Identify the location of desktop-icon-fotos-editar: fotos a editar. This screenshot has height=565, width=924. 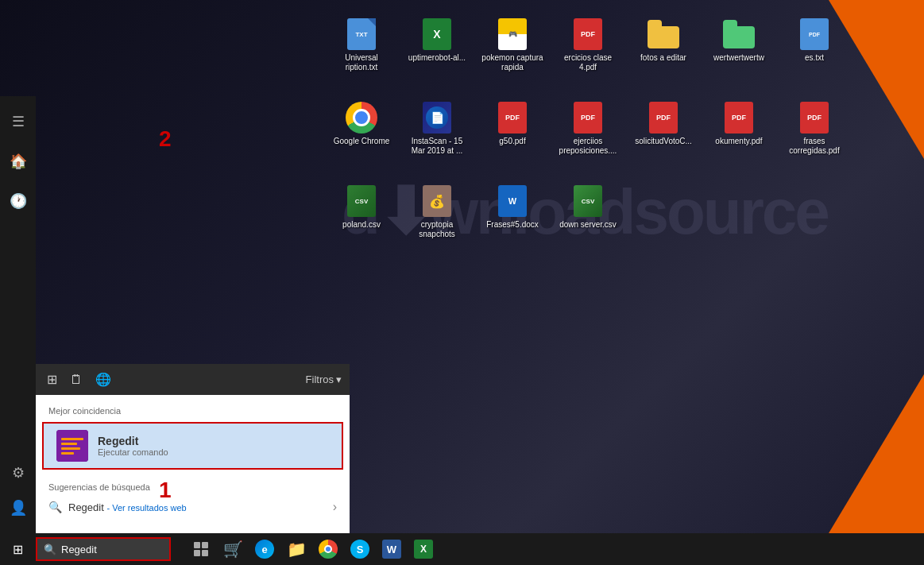
(663, 52).